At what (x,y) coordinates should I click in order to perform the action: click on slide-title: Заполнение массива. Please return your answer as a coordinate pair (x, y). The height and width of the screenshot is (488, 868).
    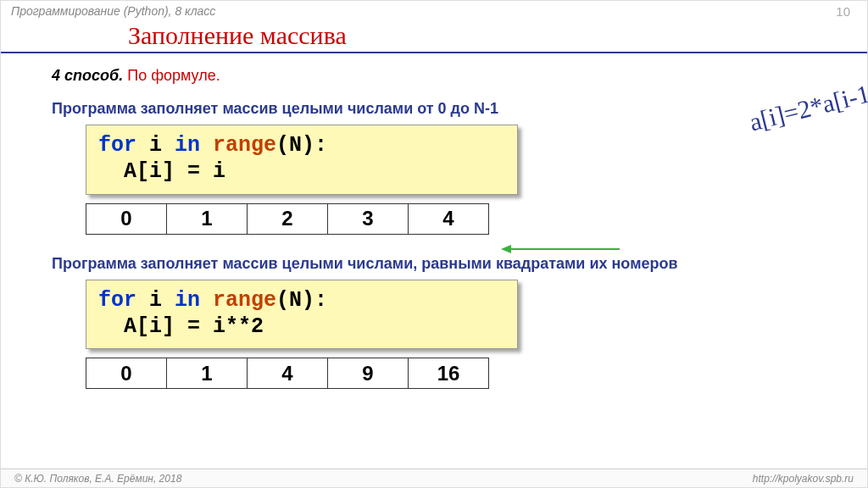
    Looking at the image, I should click on (237, 36).